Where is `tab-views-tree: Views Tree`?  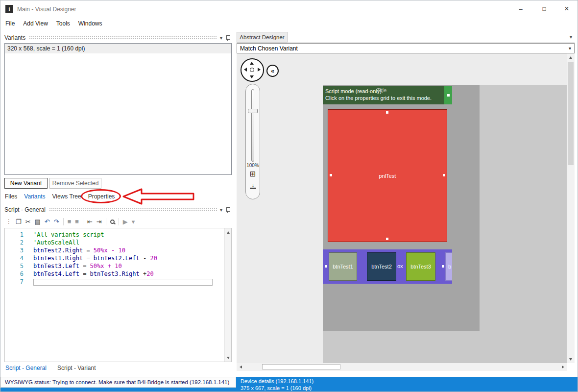 tab-views-tree: Views Tree is located at coordinates (67, 196).